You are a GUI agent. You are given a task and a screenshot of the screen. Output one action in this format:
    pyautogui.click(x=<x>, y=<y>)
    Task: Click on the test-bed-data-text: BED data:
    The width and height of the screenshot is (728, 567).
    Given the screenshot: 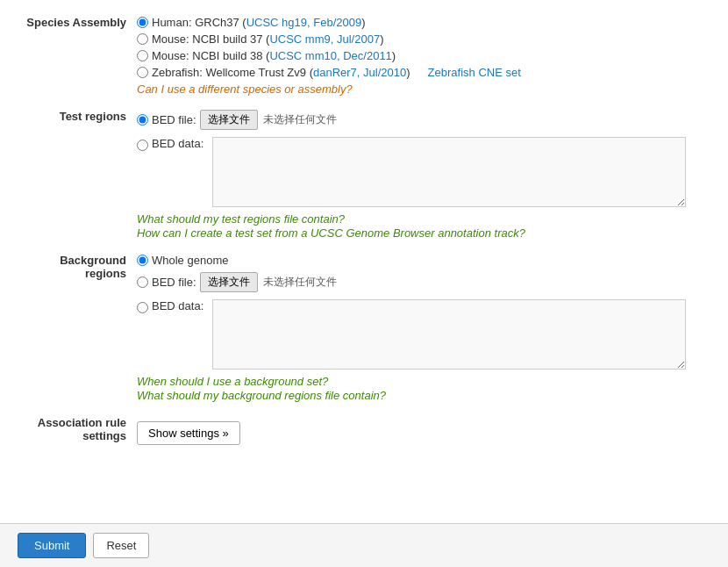 What is the action you would take?
    pyautogui.click(x=177, y=144)
    